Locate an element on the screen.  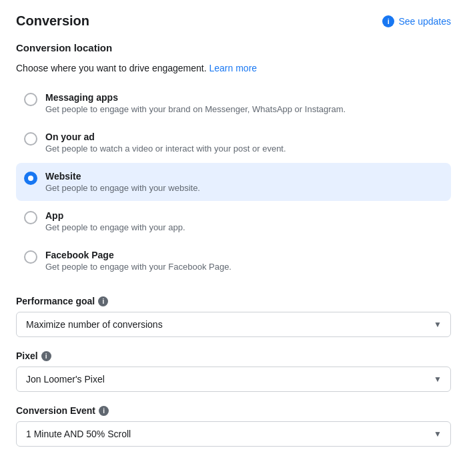
performance-goal-dropdown-wrapper: Maximize number of conversions Maximize … is located at coordinates (234, 324).